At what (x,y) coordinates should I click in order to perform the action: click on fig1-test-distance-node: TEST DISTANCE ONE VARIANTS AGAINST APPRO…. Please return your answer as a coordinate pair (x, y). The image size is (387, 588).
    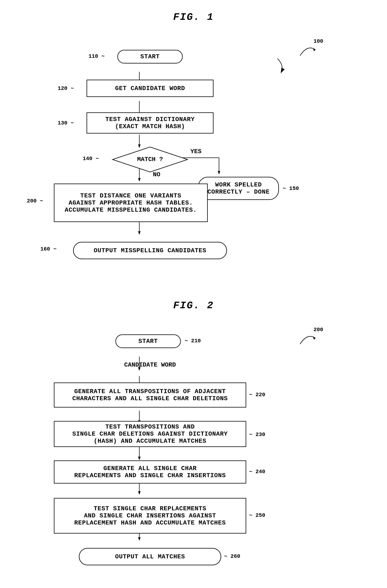
    Looking at the image, I should click on (131, 203).